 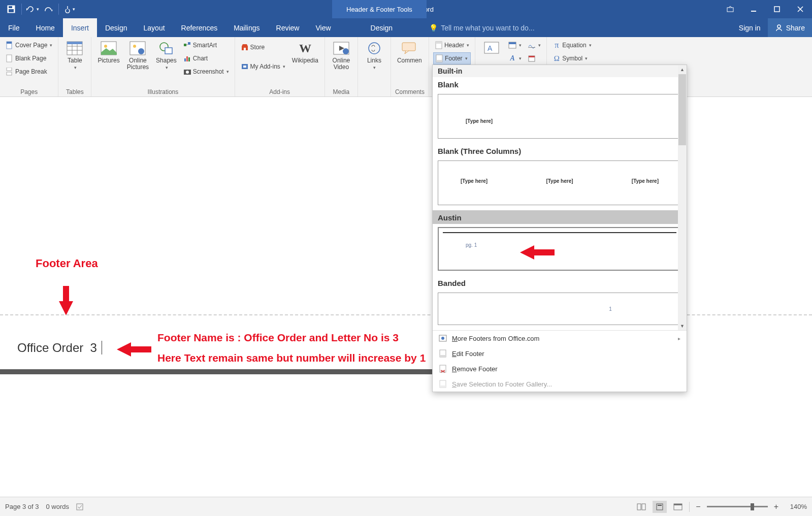 What do you see at coordinates (341, 55) in the screenshot?
I see `online-video-button: OnlineVideo` at bounding box center [341, 55].